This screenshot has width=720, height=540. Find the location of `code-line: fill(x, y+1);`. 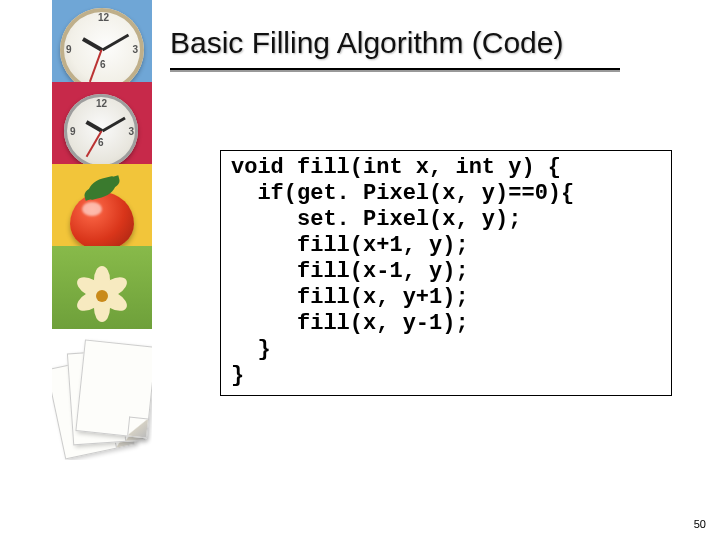

code-line: fill(x, y+1); is located at coordinates (350, 298).